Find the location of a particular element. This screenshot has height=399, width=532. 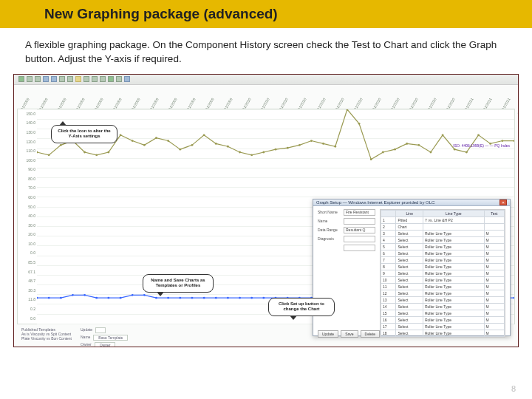

table-row: 4SelectRoller Line TypeM is located at coordinates (443, 239).